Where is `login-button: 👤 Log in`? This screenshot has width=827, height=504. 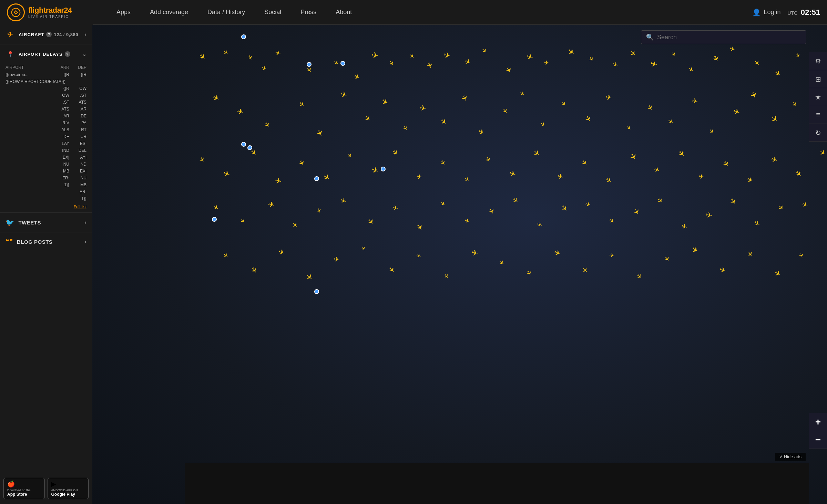
login-button: 👤 Log in is located at coordinates (766, 12).